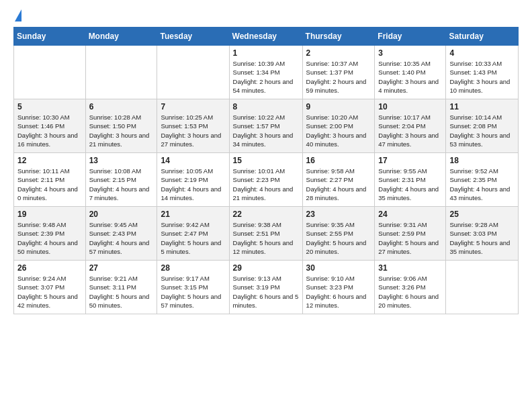 The height and width of the screenshot is (411, 532). Describe the element at coordinates (410, 77) in the screenshot. I see `day-info: Sunrise: 10:35 AMSunset: 1:40 PMDaylight…` at that location.